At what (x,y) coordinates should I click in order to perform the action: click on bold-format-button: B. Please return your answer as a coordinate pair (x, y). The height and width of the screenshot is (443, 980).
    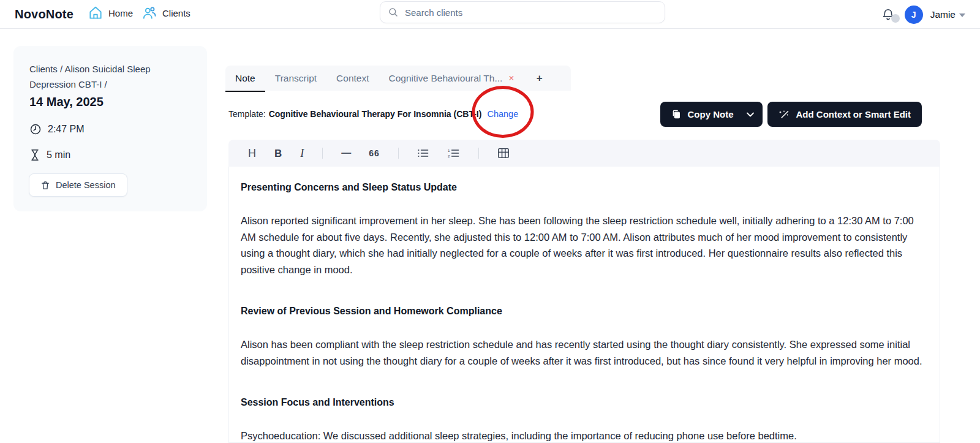
    Looking at the image, I should click on (278, 153).